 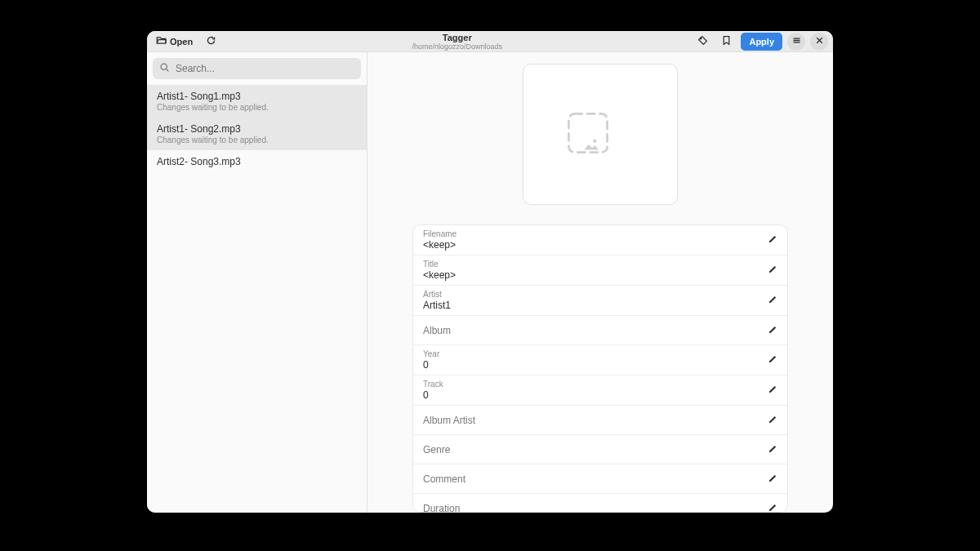 What do you see at coordinates (256, 129) in the screenshot?
I see `file-name: Artist1- Song2.mp3` at bounding box center [256, 129].